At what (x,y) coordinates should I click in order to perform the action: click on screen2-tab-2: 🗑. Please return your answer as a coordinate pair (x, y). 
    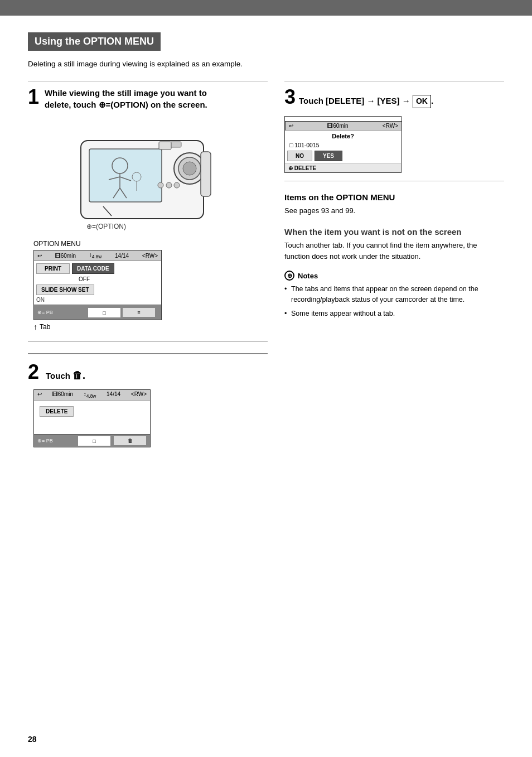
    Looking at the image, I should click on (130, 441).